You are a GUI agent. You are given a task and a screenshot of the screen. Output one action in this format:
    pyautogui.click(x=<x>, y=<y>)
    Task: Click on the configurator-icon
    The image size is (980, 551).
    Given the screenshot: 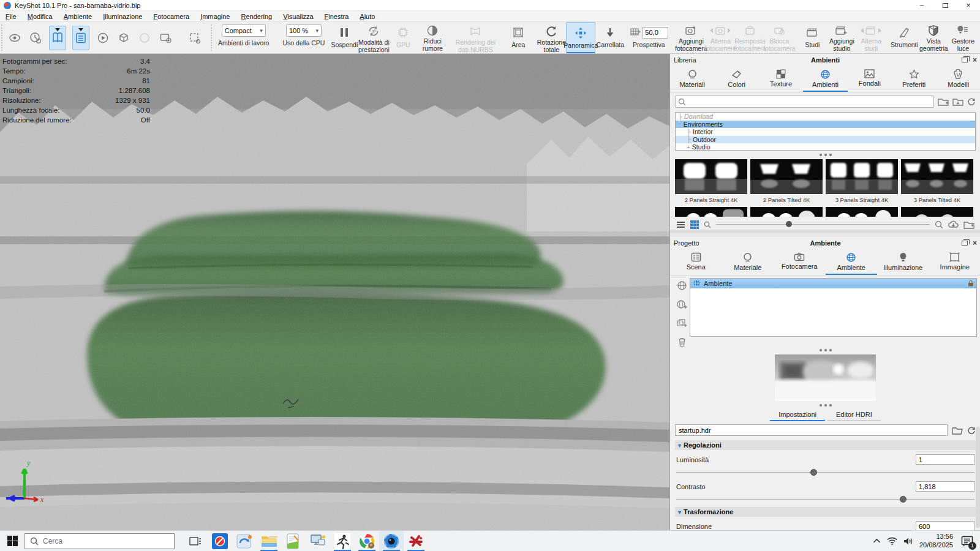 What is the action you would take?
    pyautogui.click(x=124, y=38)
    